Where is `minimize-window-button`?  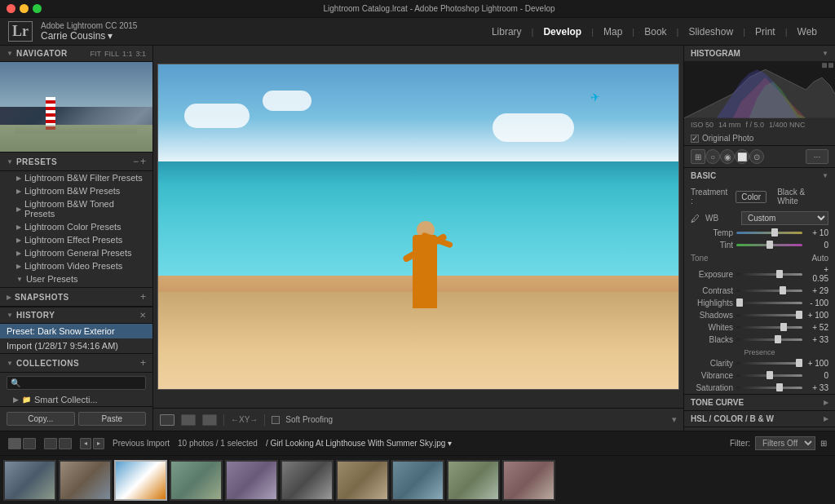 minimize-window-button is located at coordinates (24, 8).